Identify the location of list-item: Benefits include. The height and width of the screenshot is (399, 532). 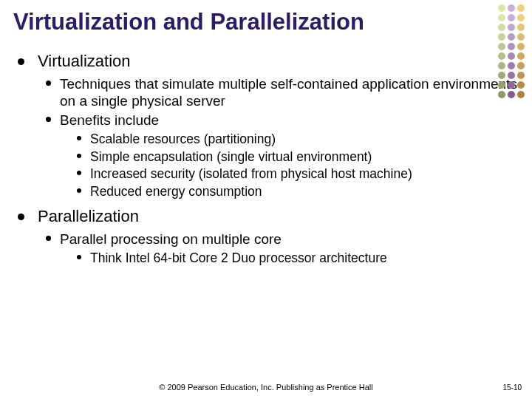
(282, 120).